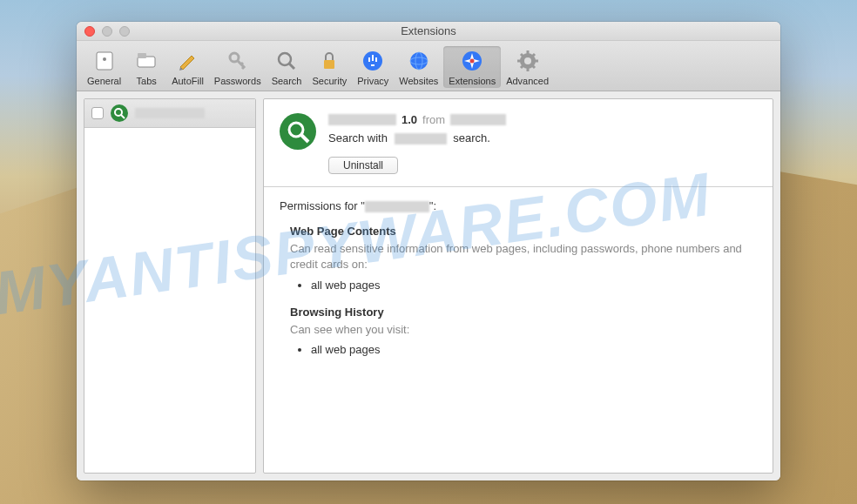 Image resolution: width=857 pixels, height=504 pixels. I want to click on autofill-icon, so click(187, 61).